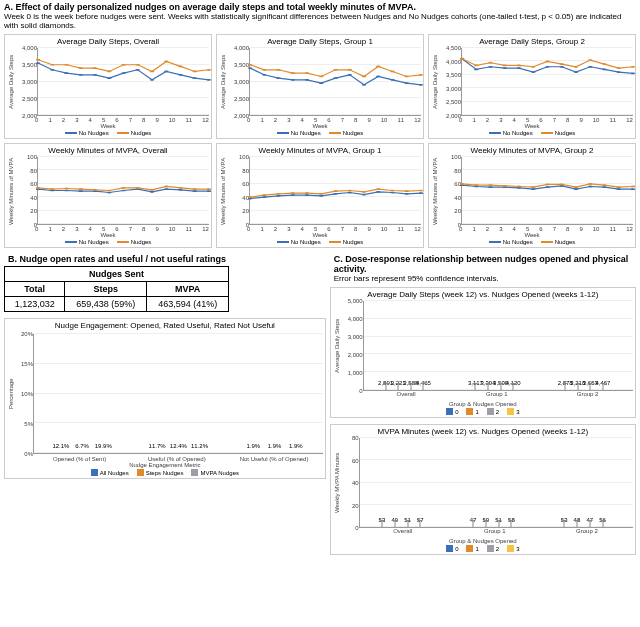  Describe the element at coordinates (108, 86) in the screenshot. I see `chart-panel: Average Daily Steps, OverallAverage Dail…` at that location.